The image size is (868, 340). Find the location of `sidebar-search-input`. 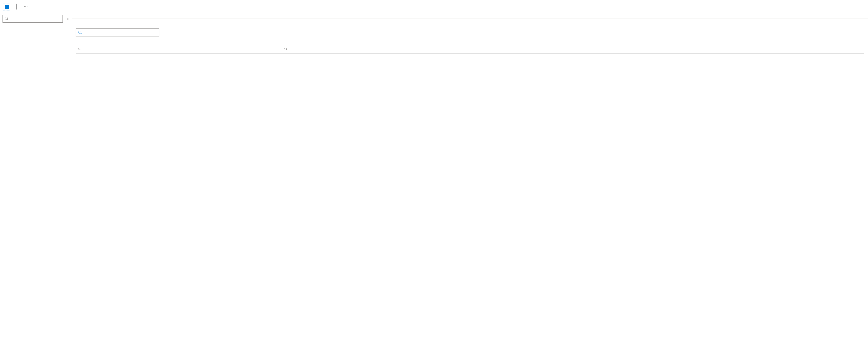

sidebar-search-input is located at coordinates (36, 19).